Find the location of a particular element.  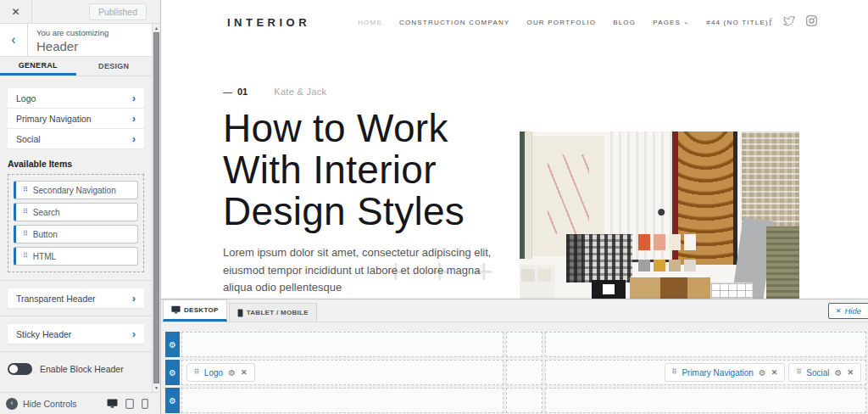

builder-tab-tablet-mobile: TABLET / MOBILE is located at coordinates (273, 312).